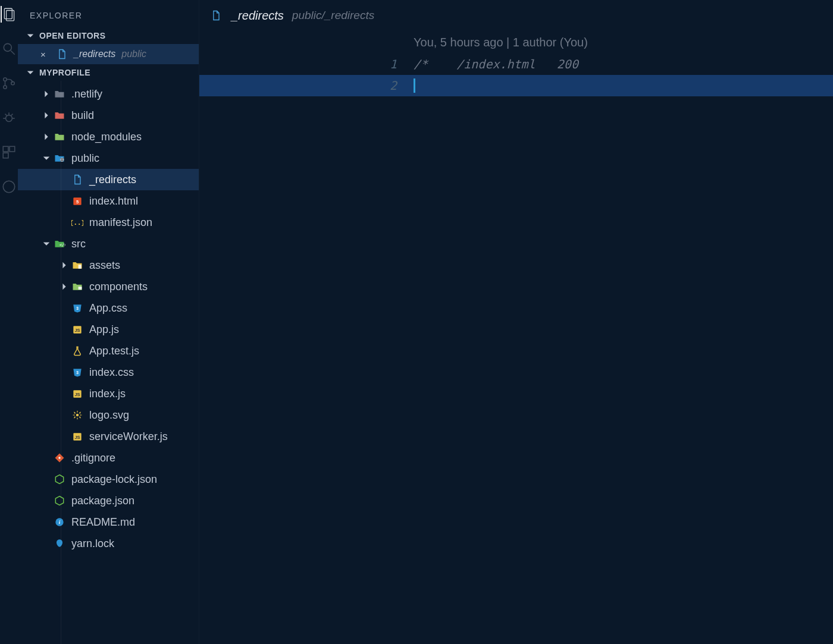 The width and height of the screenshot is (833, 644). I want to click on file-row: 3index.css, so click(108, 372).